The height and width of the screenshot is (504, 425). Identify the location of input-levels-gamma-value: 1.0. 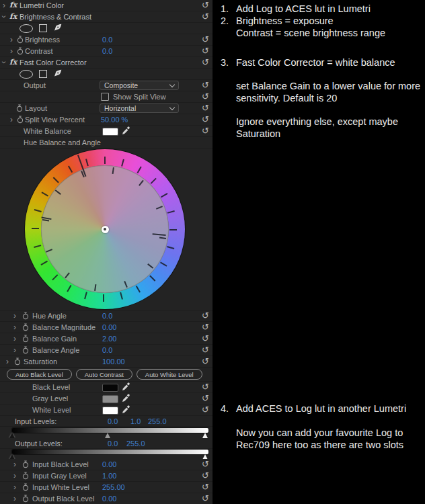
(136, 421).